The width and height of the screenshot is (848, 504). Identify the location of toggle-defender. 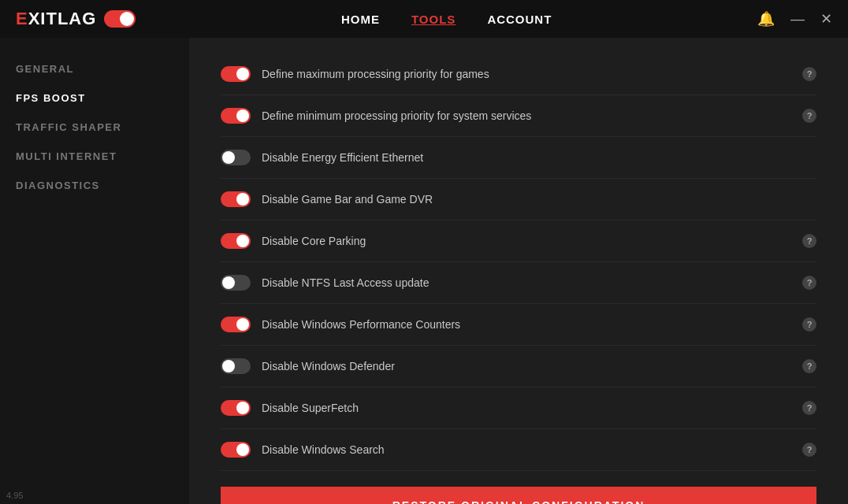
(236, 366).